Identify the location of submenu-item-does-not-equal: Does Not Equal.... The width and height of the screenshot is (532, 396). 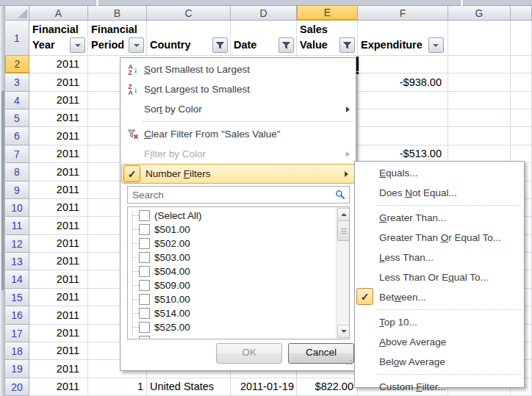
(439, 192).